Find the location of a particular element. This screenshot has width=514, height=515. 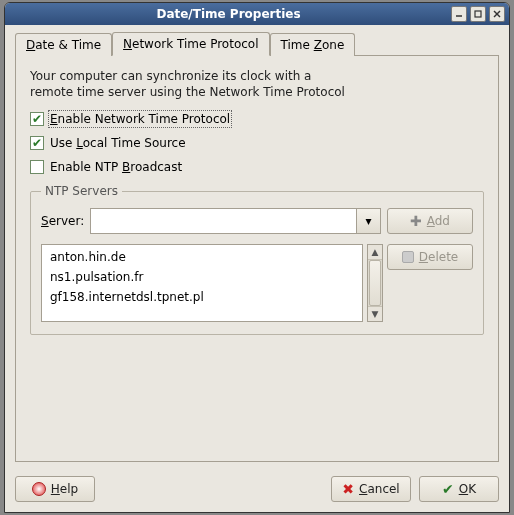

server-list-scrollbar: ▲ ▼ is located at coordinates (375, 283).